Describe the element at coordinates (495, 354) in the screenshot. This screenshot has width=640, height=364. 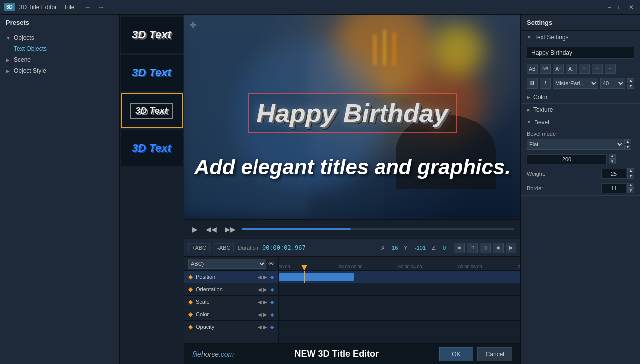
I see `cancel-button: Cancel` at that location.